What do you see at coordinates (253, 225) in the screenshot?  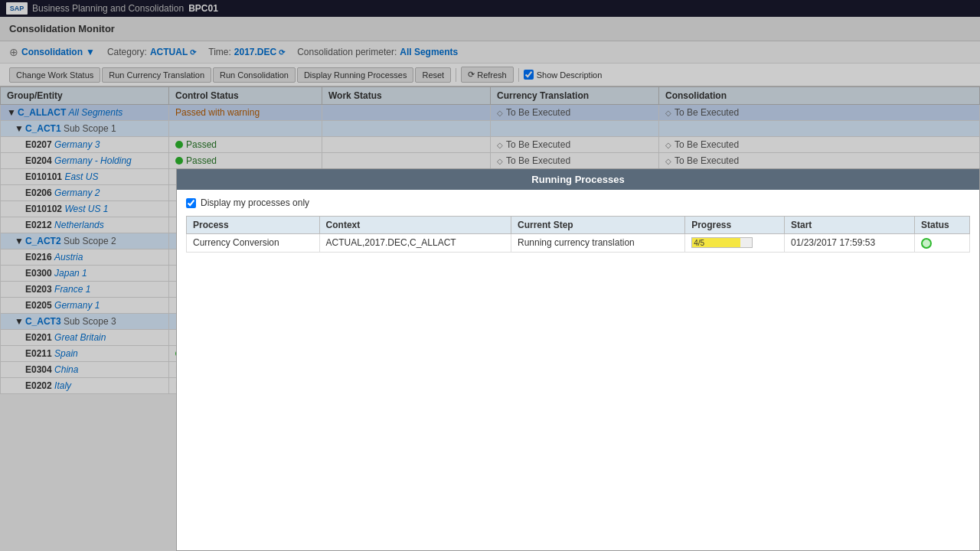 I see `rp-col-process: Process` at bounding box center [253, 225].